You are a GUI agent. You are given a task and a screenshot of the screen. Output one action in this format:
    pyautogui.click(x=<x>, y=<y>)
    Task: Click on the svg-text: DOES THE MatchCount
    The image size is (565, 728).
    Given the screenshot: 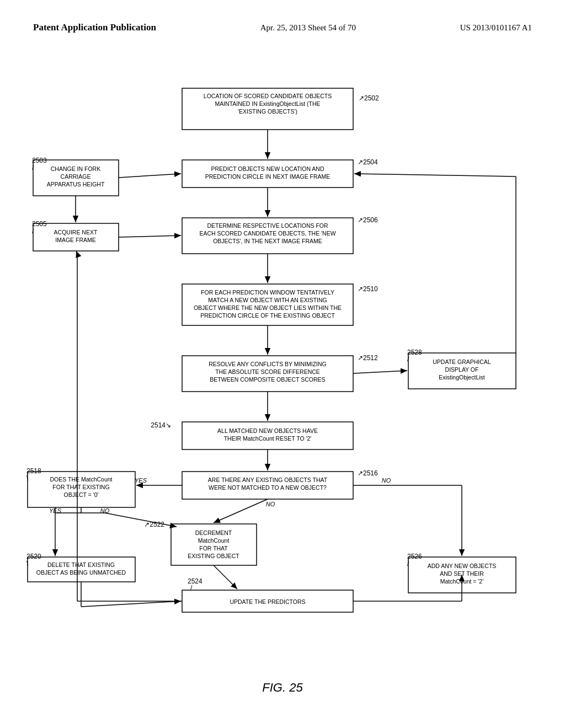 What is the action you would take?
    pyautogui.click(x=81, y=479)
    